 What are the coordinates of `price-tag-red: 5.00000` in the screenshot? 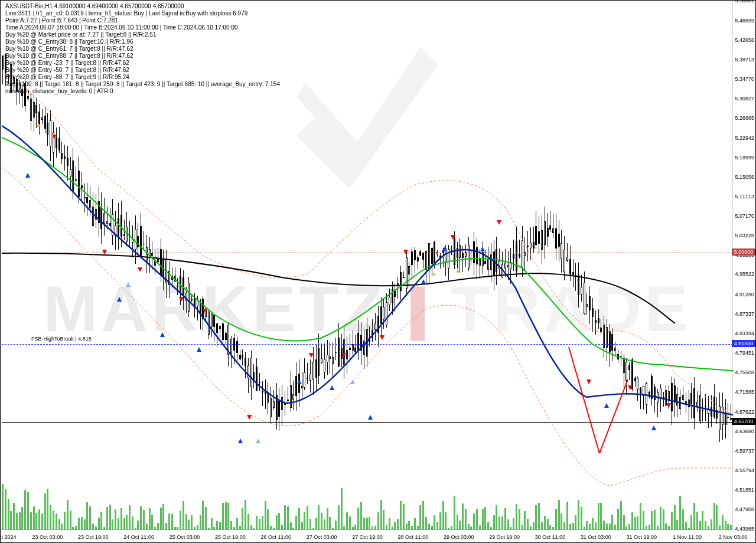 It's located at (744, 252).